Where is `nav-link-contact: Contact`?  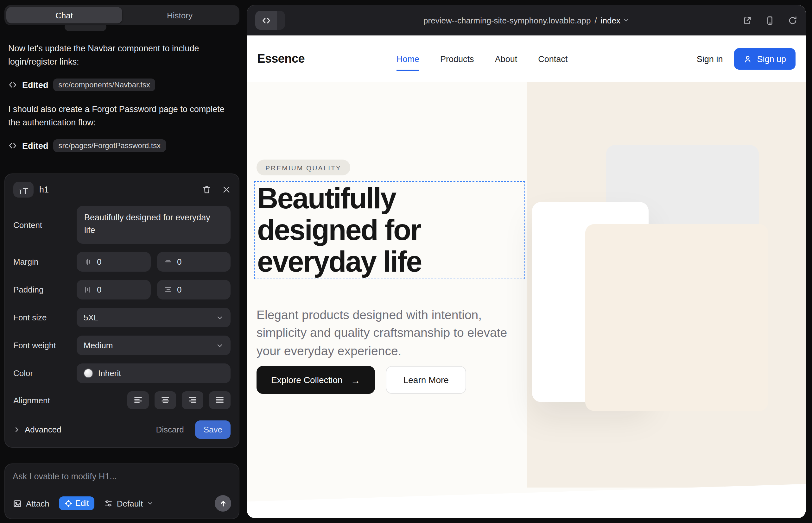 nav-link-contact: Contact is located at coordinates (553, 59).